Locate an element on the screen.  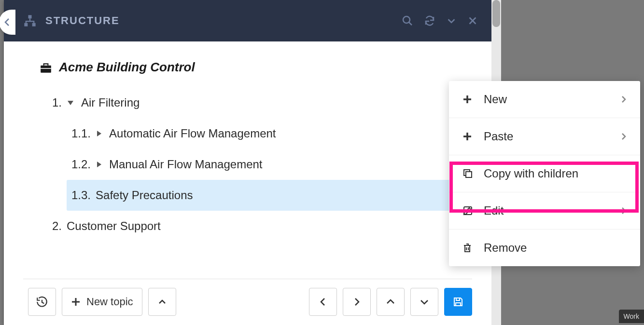
refresh-icon is located at coordinates (430, 21).